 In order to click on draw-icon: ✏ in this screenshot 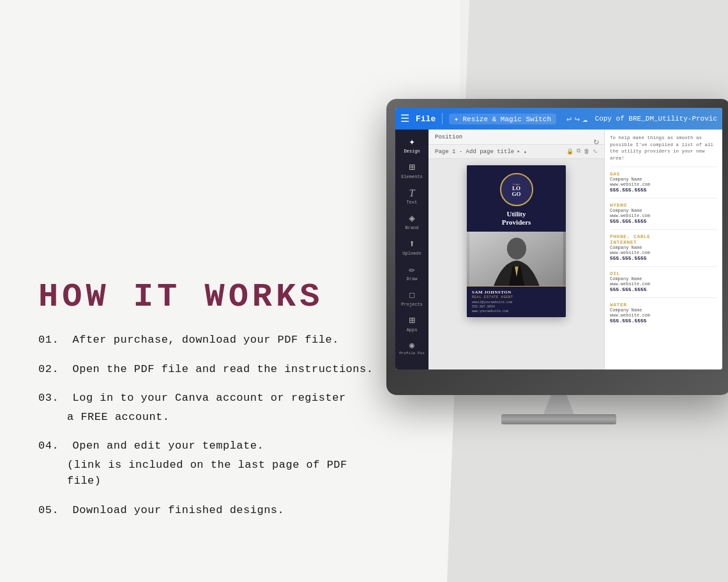, I will do `click(412, 270)`.